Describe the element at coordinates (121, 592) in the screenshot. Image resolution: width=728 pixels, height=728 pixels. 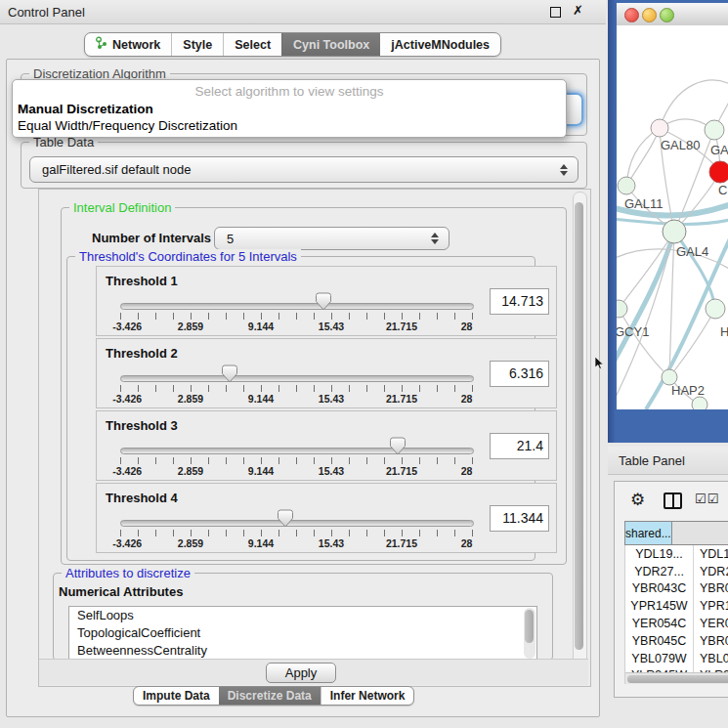
I see `numerical-attributes-heading: Numerical Attributes` at that location.